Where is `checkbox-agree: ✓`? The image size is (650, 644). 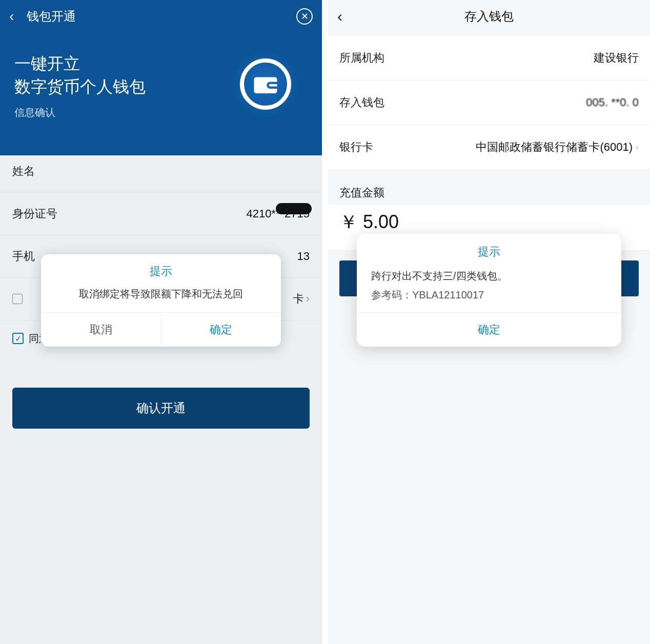
checkbox-agree: ✓ is located at coordinates (18, 338).